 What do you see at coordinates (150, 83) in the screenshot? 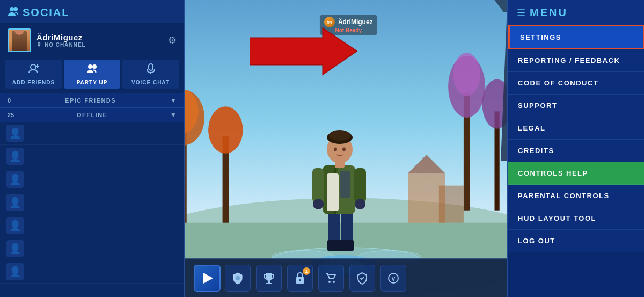
I see `voice-chat-label: VOICE CHAT` at bounding box center [150, 83].